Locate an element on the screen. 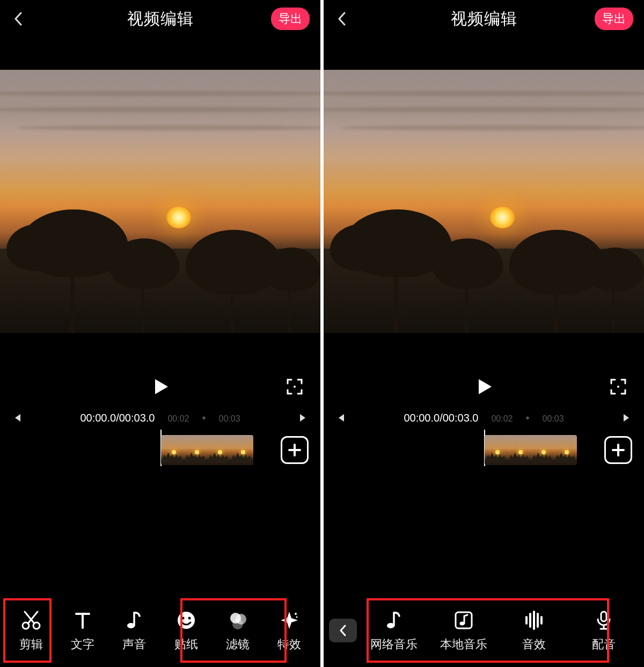 Image resolution: width=644 pixels, height=667 pixels. tool-label: 本地音乐 is located at coordinates (464, 644).